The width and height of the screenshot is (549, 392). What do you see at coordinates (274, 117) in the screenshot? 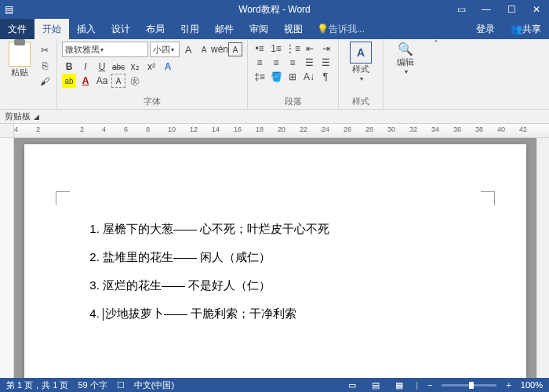
I see `clipboard-pane-label: 剪贴板 ◢` at bounding box center [274, 117].